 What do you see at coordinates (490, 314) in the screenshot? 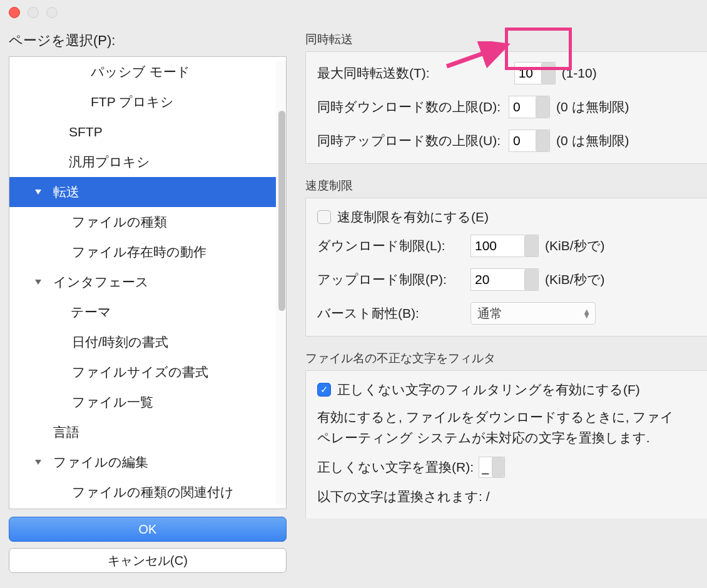
I see `burst-value: 通常` at bounding box center [490, 314].